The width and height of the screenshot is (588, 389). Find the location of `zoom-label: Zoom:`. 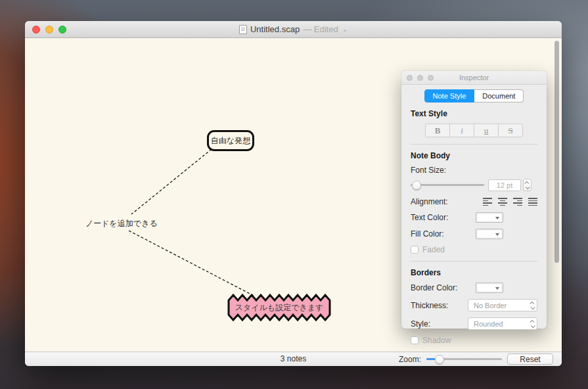

zoom-label: Zoom: is located at coordinates (410, 359).